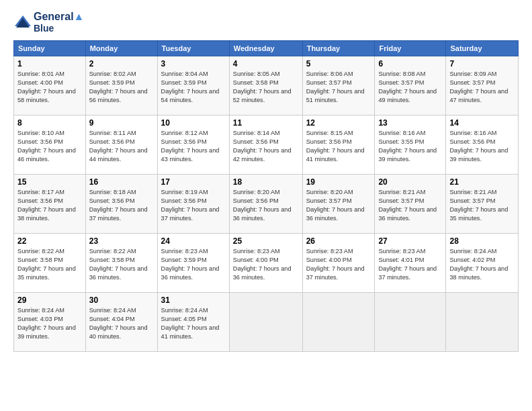  I want to click on calendar-cell: 20 Sunrise: 8:21 AMSunset: 3:57 PMDaylig…, so click(410, 204).